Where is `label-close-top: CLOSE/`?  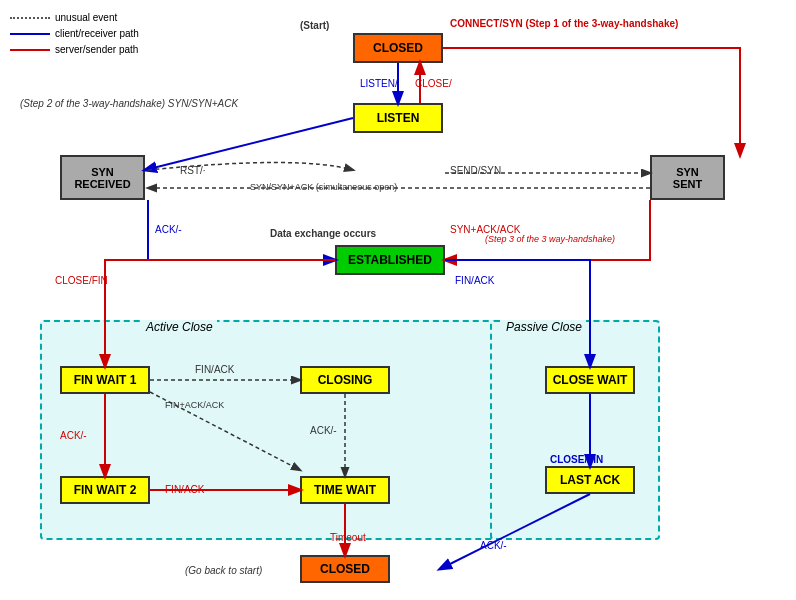
label-close-top: CLOSE/ is located at coordinates (434, 84).